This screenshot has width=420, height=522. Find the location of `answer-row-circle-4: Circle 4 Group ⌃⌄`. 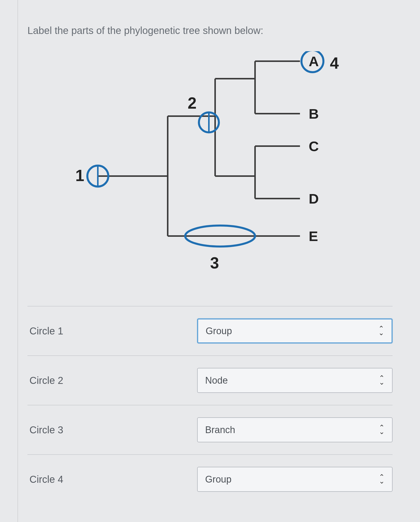

answer-row-circle-4: Circle 4 Group ⌃⌄ is located at coordinates (210, 479).